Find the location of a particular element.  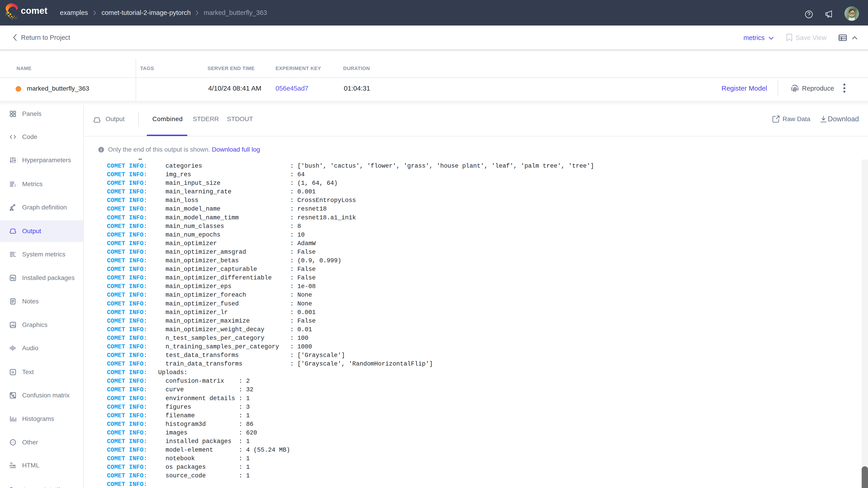

svg-text: Tt is located at coordinates (13, 372).